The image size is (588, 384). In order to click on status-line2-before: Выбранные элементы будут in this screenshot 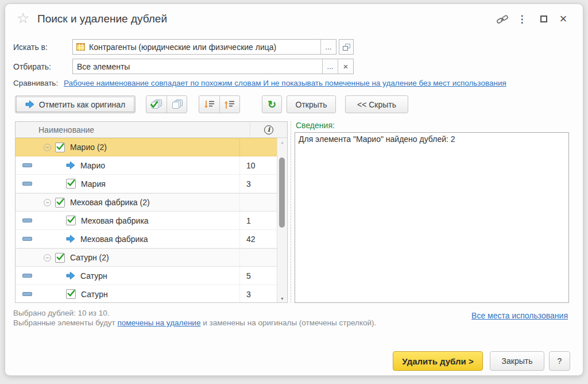, I will do `click(65, 323)`.